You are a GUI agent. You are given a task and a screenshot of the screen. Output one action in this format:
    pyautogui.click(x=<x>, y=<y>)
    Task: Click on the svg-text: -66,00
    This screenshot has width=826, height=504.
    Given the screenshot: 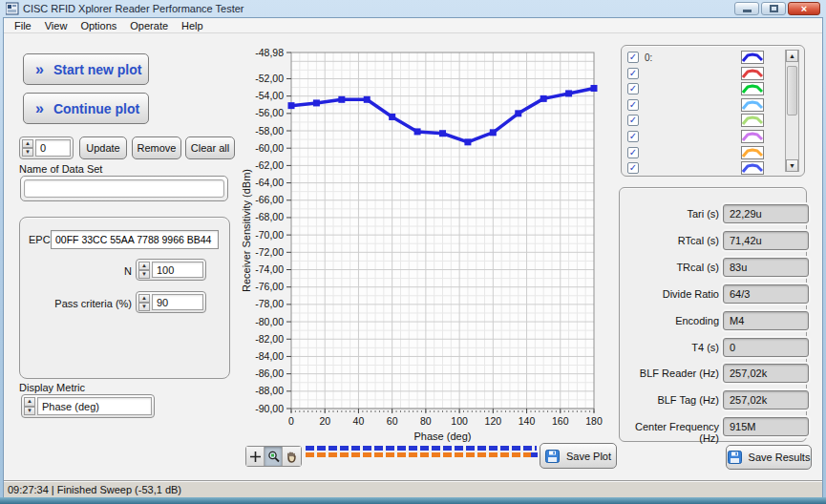 What is the action you would take?
    pyautogui.click(x=269, y=200)
    